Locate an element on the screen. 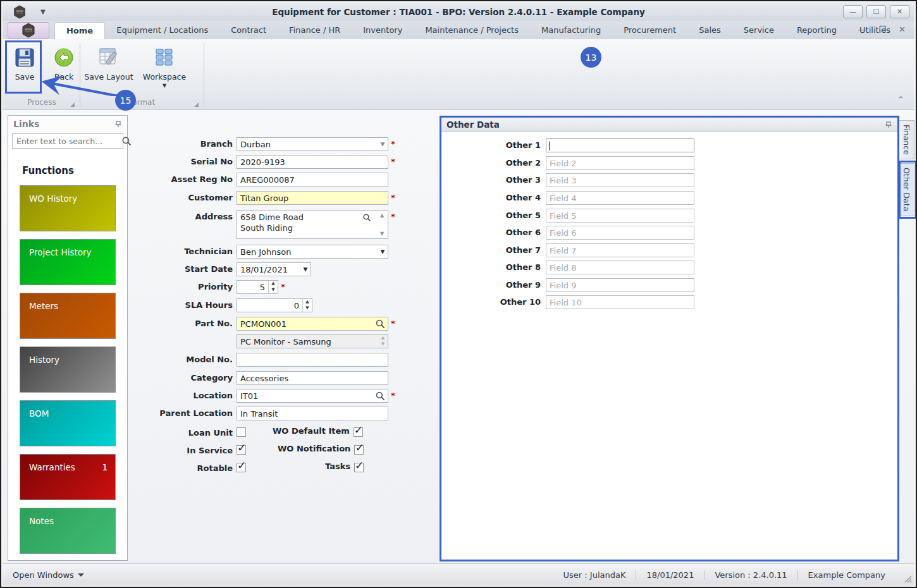 This screenshot has width=917, height=588. tab-service: Service is located at coordinates (759, 30).